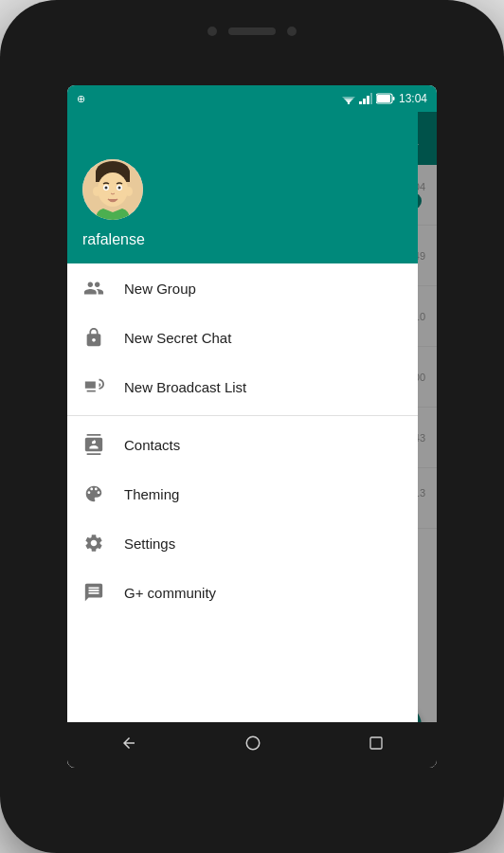 Image resolution: width=504 pixels, height=853 pixels. I want to click on notification-icon: ⊕, so click(81, 99).